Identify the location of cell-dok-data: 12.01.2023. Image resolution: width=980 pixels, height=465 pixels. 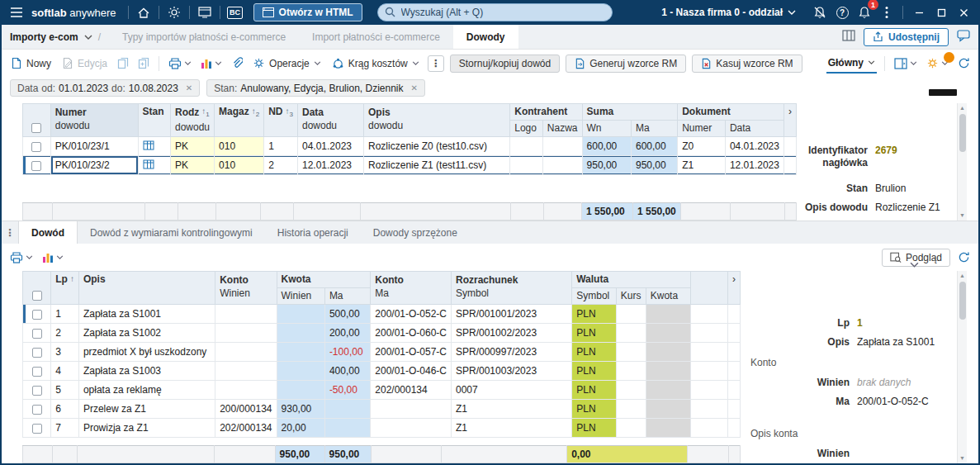
(755, 165).